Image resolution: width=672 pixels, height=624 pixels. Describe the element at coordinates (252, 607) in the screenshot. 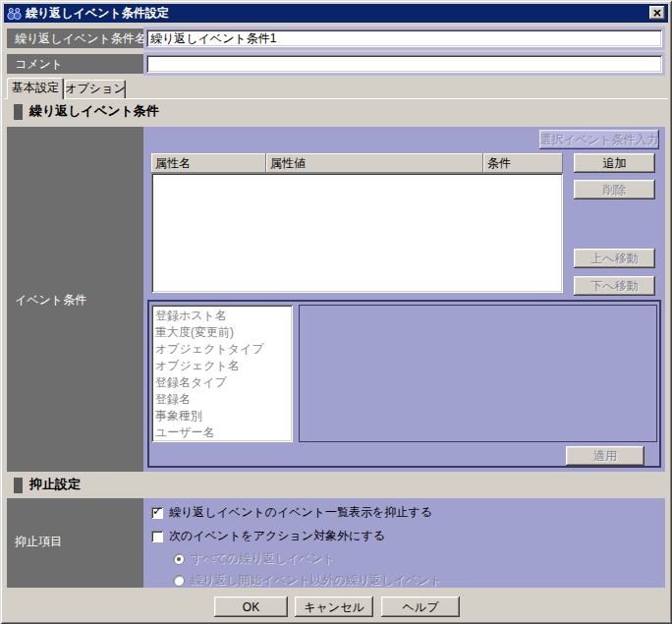

I see `ok-button: OK` at that location.